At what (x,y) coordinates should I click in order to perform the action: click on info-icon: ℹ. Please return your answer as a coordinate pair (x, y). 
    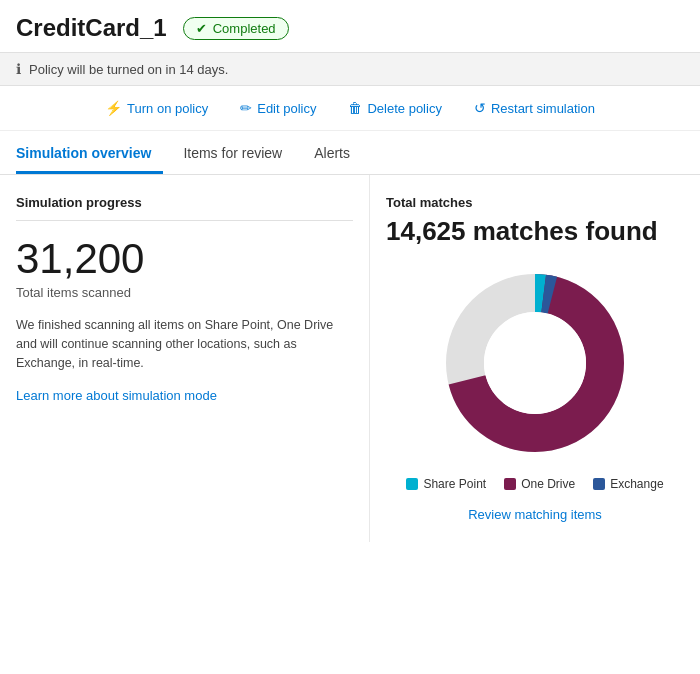
    Looking at the image, I should click on (18, 69).